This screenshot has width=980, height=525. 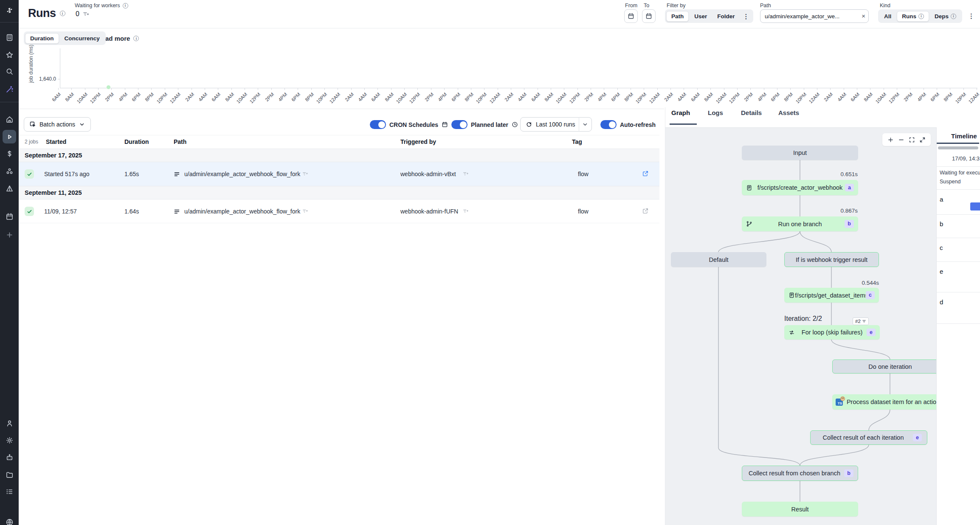 What do you see at coordinates (972, 16) in the screenshot?
I see `header-more-menu-icon: ⋮` at bounding box center [972, 16].